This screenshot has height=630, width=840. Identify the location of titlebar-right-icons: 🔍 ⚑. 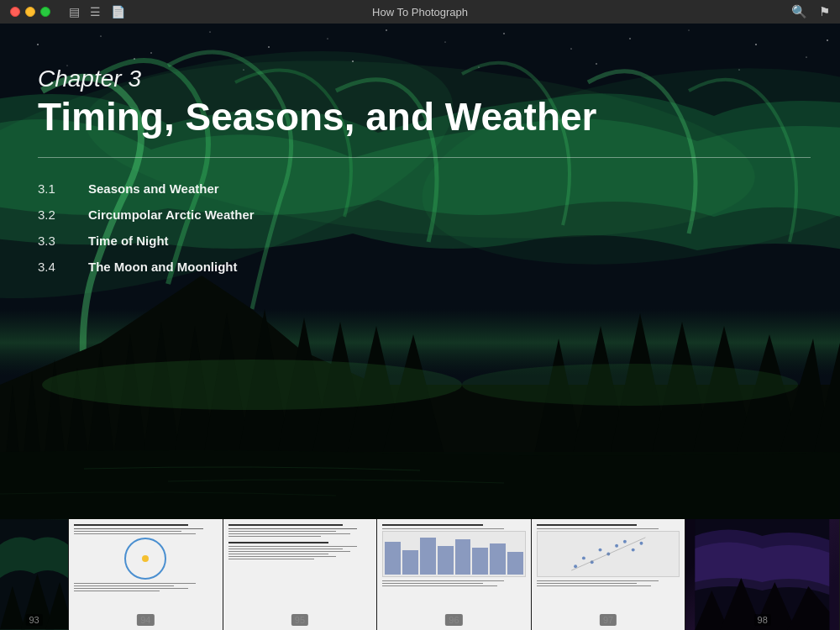
(811, 12).